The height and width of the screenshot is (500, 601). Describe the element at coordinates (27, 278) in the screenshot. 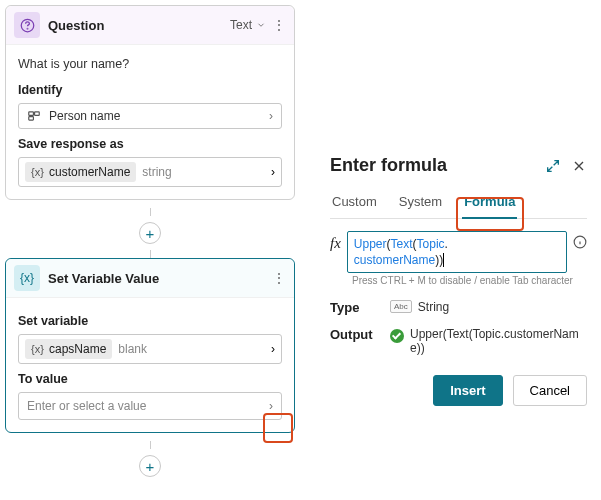

I see `variable-node-icon: {x}` at that location.